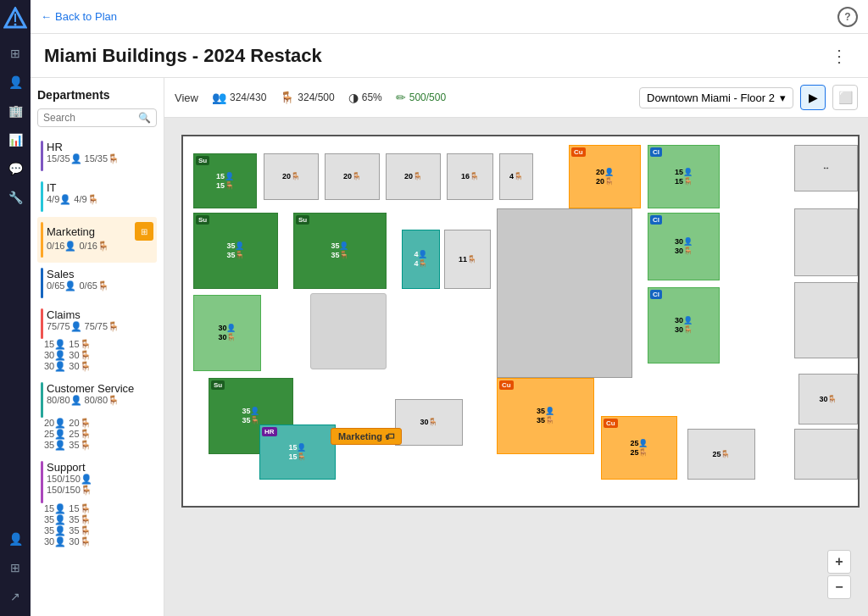 This screenshot has height=616, width=868. What do you see at coordinates (218, 385) in the screenshot?
I see `badge-su-4: Su` at bounding box center [218, 385].